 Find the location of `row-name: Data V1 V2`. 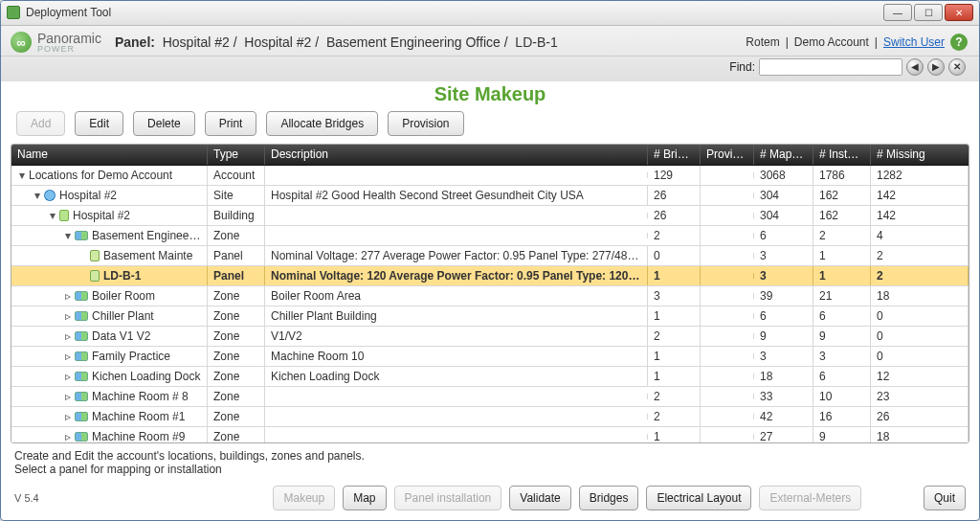

row-name: Data V1 V2 is located at coordinates (121, 336).